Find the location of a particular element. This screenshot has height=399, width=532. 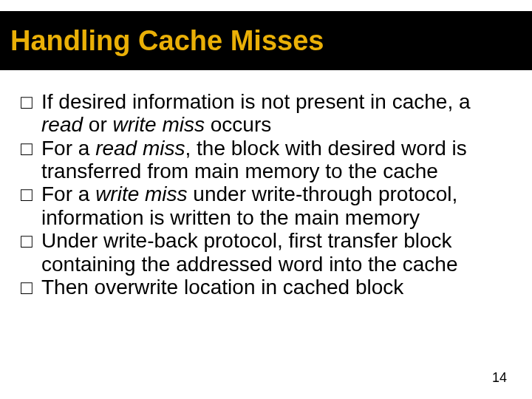

bullet-item: □For a read miss, the block with desired… is located at coordinates (267, 160).